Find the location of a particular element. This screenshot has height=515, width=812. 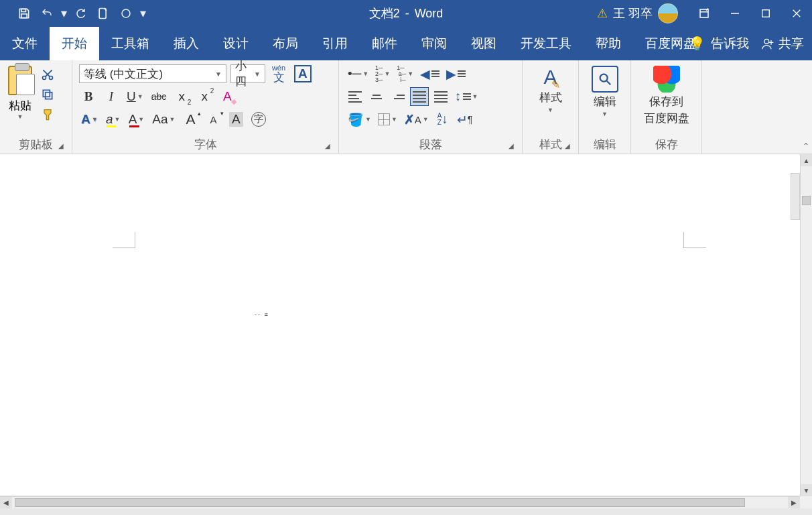

tab-developer: 开发工具 is located at coordinates (546, 44).